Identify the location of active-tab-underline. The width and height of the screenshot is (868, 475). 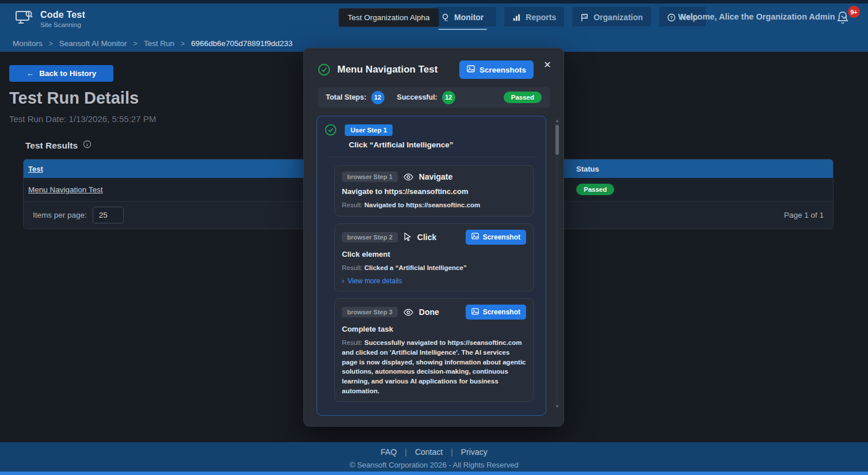
(463, 29).